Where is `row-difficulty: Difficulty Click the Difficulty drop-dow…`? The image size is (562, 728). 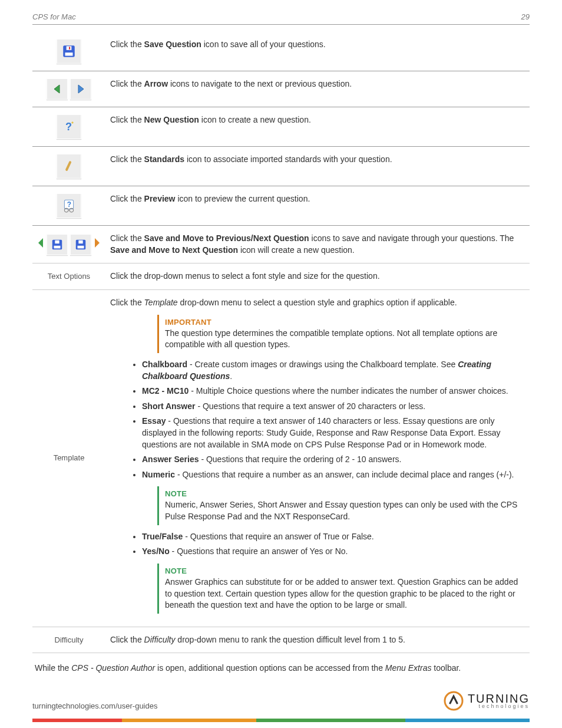
row-difficulty: Difficulty Click the Difficulty drop-dow… is located at coordinates (281, 640).